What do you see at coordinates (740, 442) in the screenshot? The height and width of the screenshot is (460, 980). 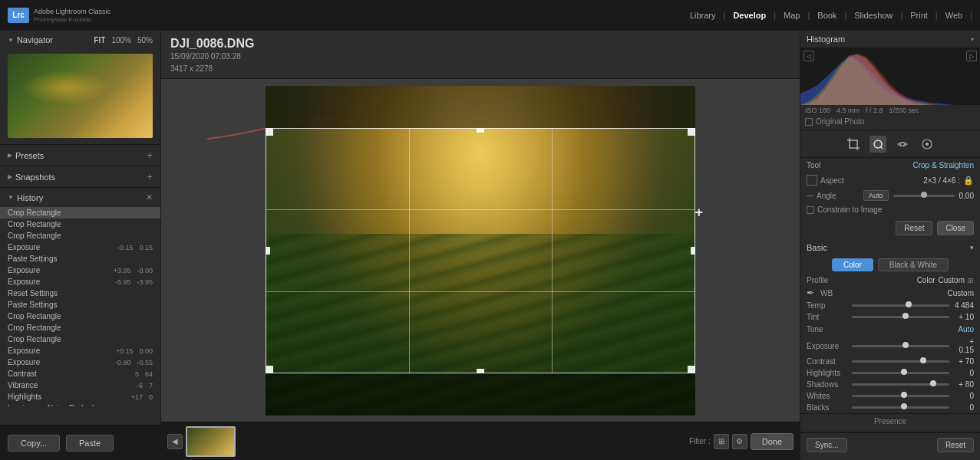 I see `filmstrip-settings-btn: ⚙` at bounding box center [740, 442].